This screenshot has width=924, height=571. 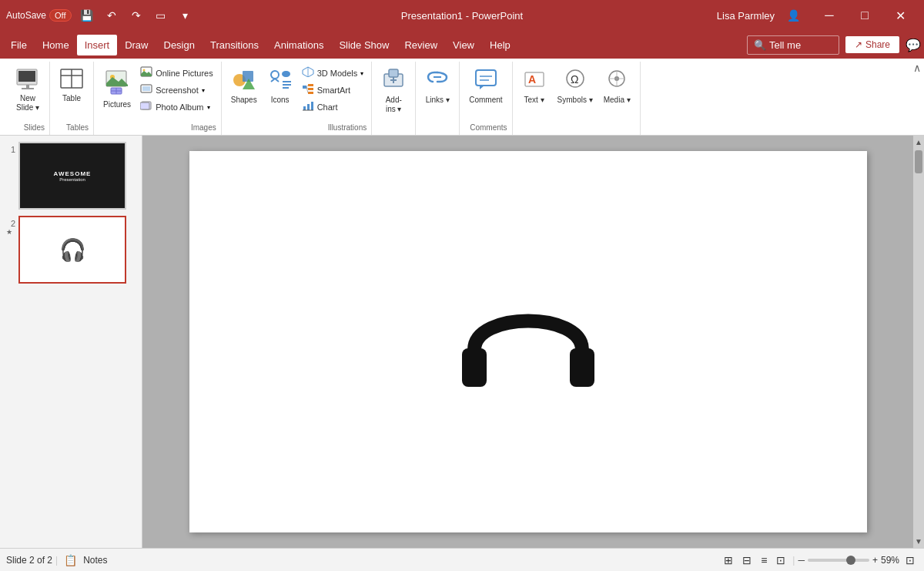 I want to click on zoom-level: 59%, so click(x=890, y=560).